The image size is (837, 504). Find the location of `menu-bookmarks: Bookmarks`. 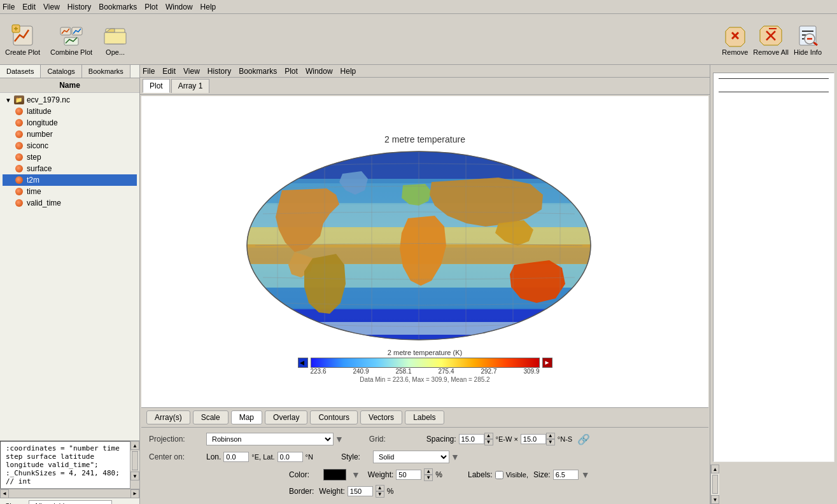

menu-bookmarks: Bookmarks is located at coordinates (118, 7).